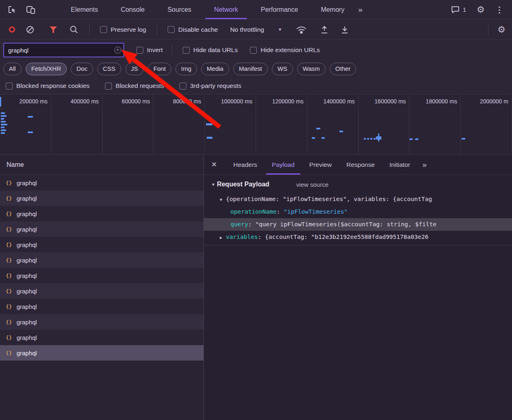 Image resolution: width=512 pixels, height=420 pixels. I want to click on tab-network: Network, so click(226, 10).